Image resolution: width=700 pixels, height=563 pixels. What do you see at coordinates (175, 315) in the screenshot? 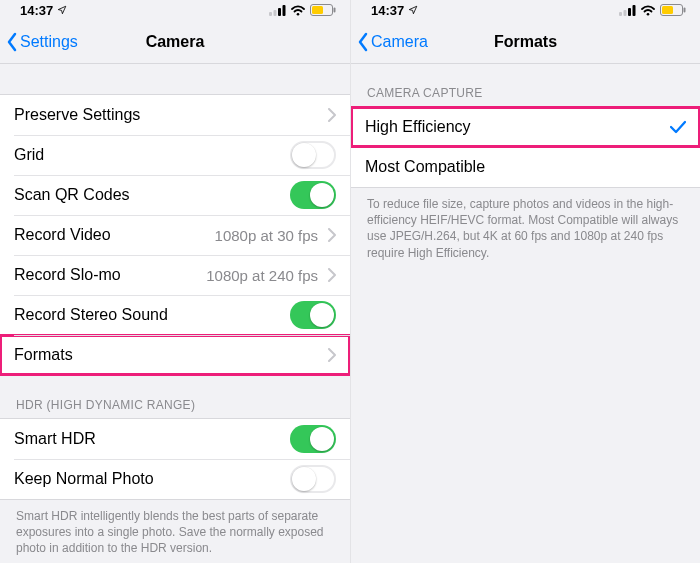
I see `row-stereo-sound: Record Stereo Sound` at bounding box center [175, 315].